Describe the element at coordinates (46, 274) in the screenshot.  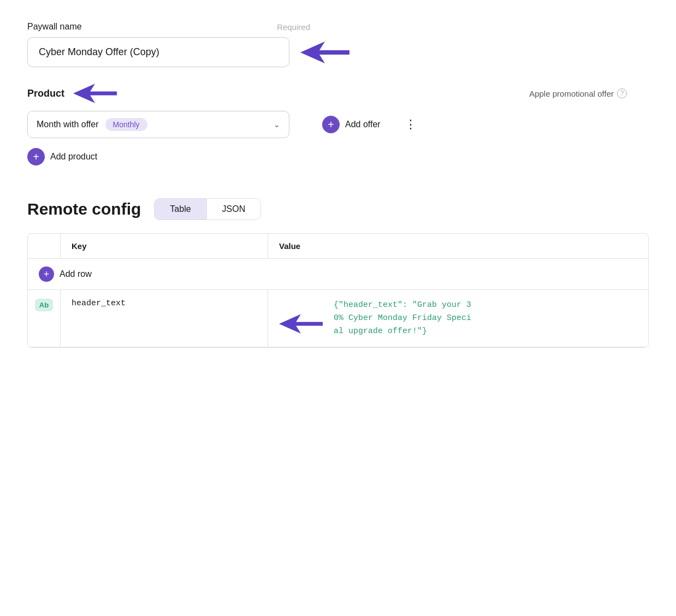
I see `add-row-icon: +` at that location.